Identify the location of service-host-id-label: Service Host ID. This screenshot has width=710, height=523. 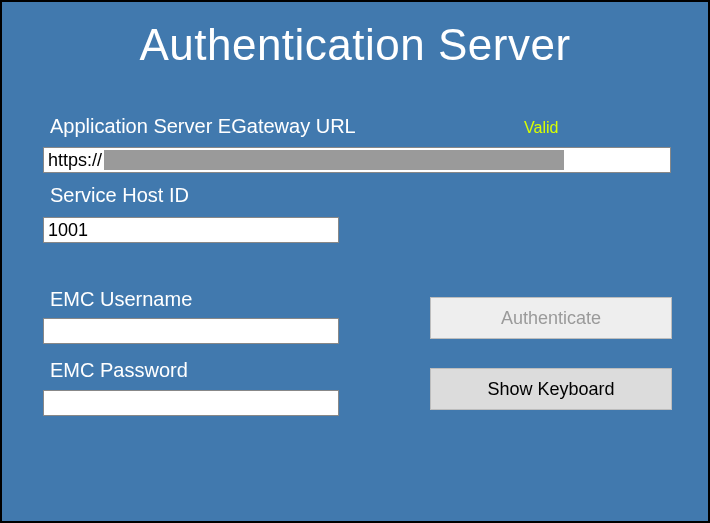
(120, 196).